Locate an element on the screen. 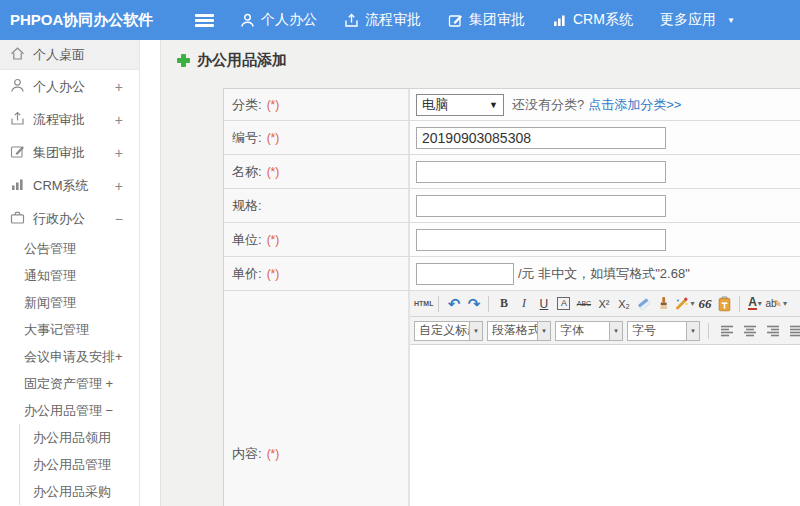 Image resolution: width=800 pixels, height=506 pixels. form-row-category: 分类: (*) 电脑 ▼ 还没有分类? 点击添加分类>> is located at coordinates (512, 105).